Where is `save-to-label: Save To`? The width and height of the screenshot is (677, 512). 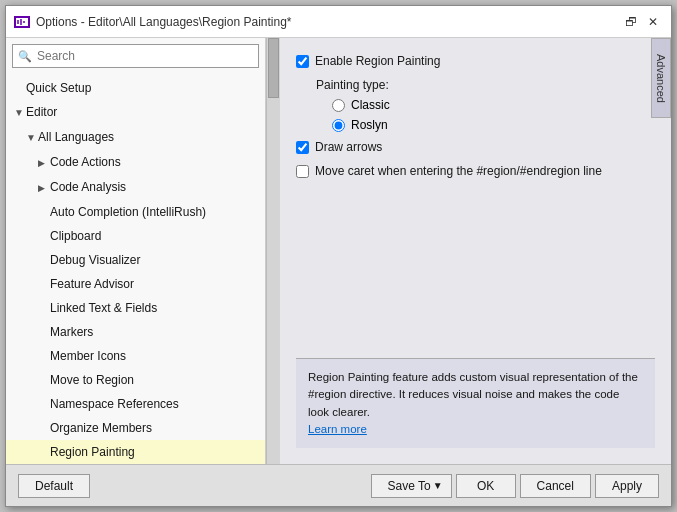 save-to-label: Save To is located at coordinates (410, 486).